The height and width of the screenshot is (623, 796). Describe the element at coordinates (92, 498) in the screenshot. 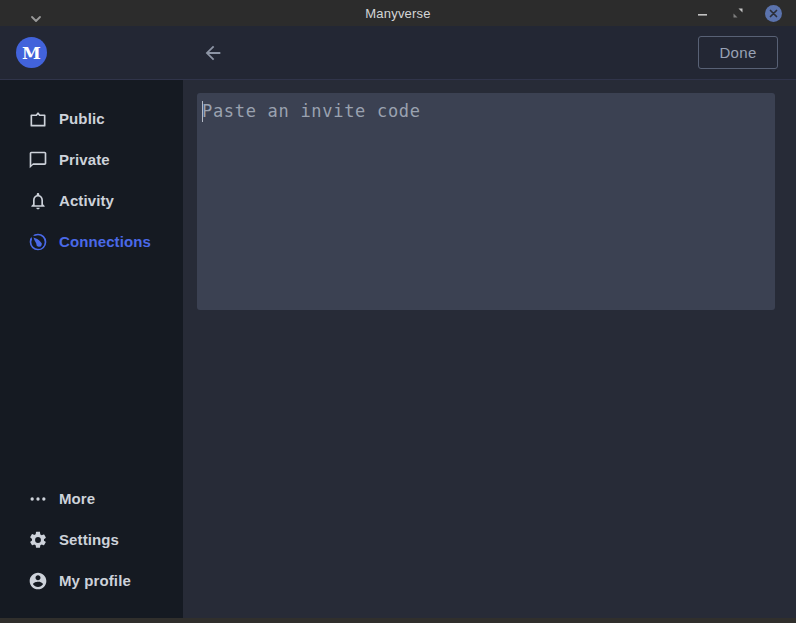

I see `sidebar-item-more: More` at that location.